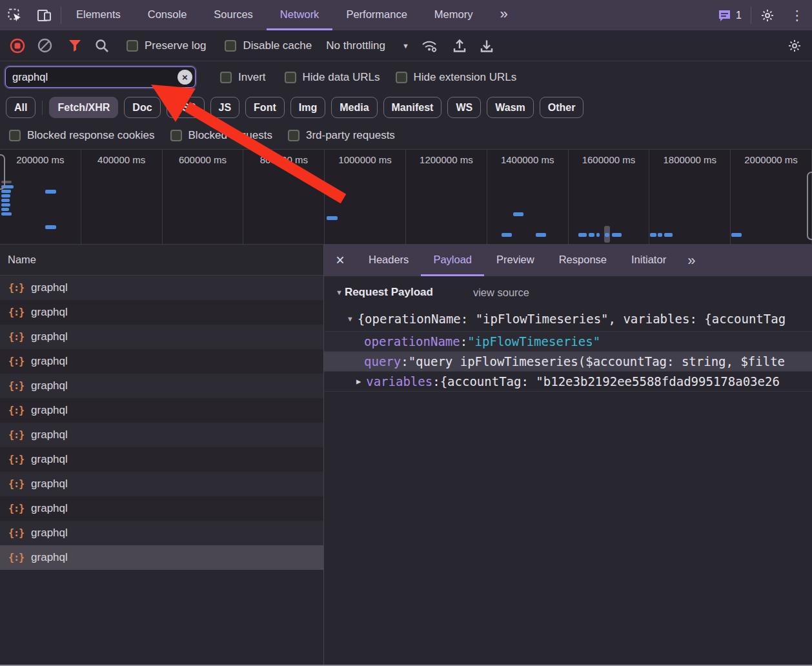 Image resolution: width=812 pixels, height=666 pixels. What do you see at coordinates (3, 172) in the screenshot?
I see `overview-scroll-handle-left` at bounding box center [3, 172].